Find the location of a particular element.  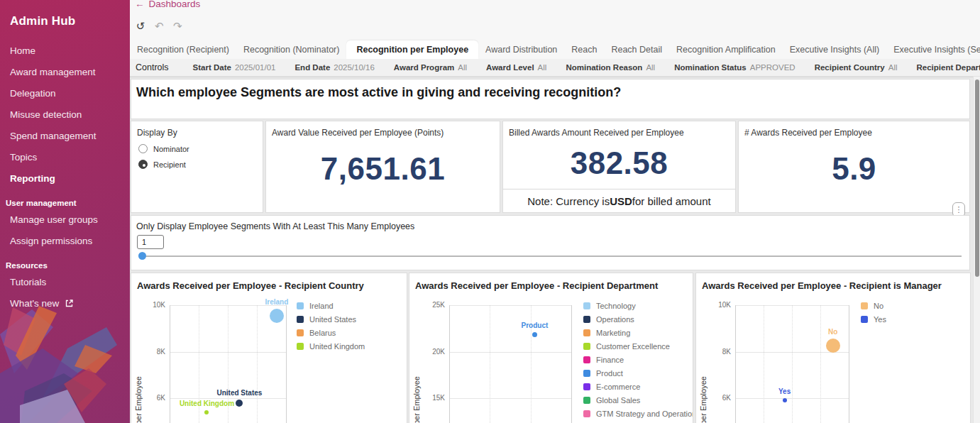

sidebar-item-topics: Topics is located at coordinates (65, 157).